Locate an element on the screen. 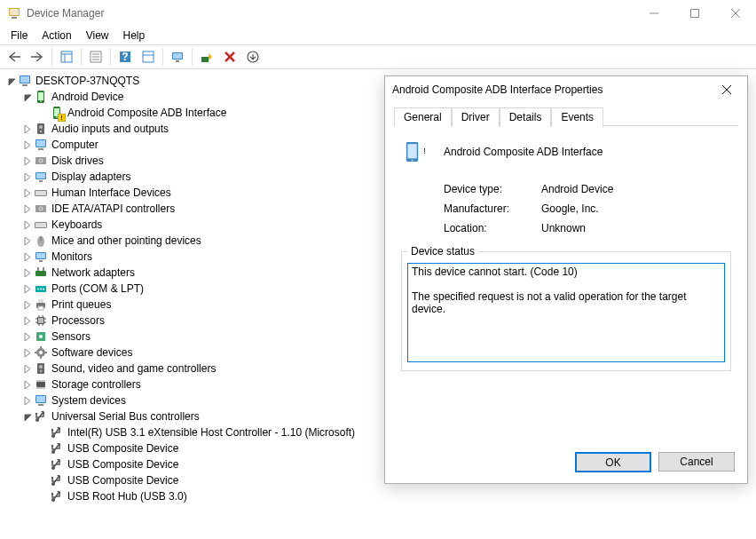  menu-action: Action is located at coordinates (57, 36).